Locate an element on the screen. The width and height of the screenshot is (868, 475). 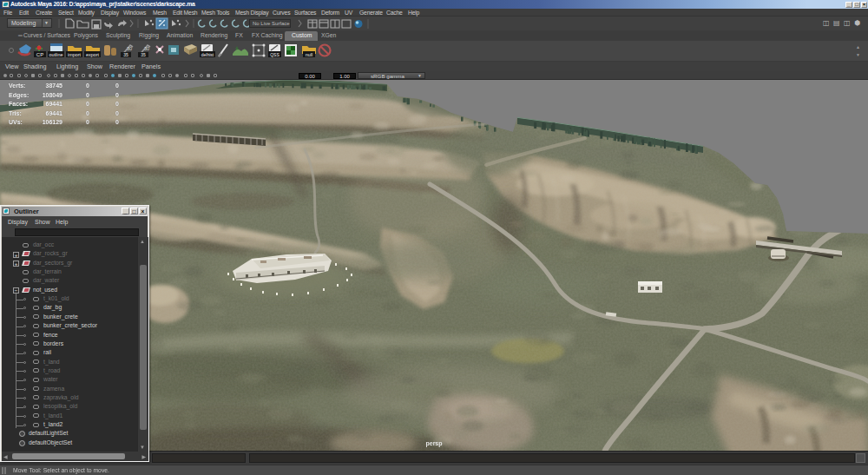
svg-text: delhist is located at coordinates (208, 55).